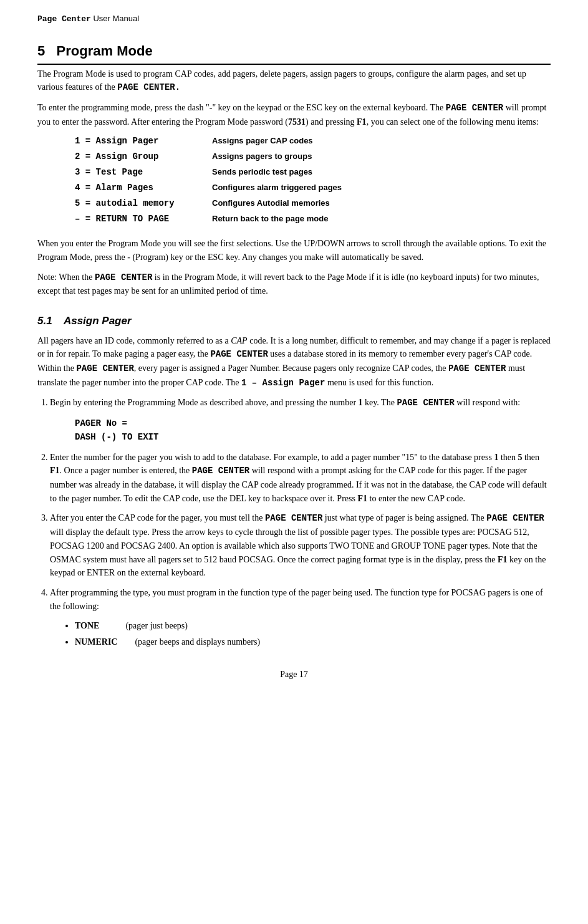  I want to click on section5-heading: 5 Program Mode, so click(294, 52).